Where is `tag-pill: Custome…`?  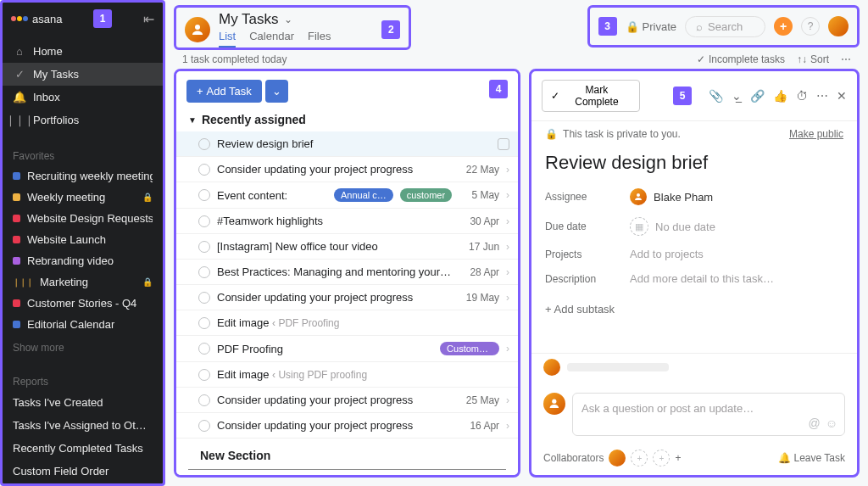
tag-pill: Custome… is located at coordinates (470, 349).